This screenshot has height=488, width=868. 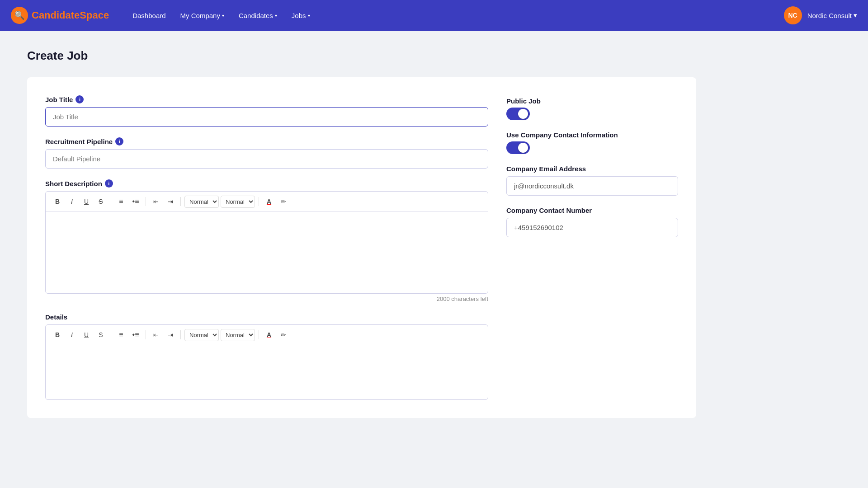 I want to click on align-left-button-2: ⇤, so click(x=156, y=335).